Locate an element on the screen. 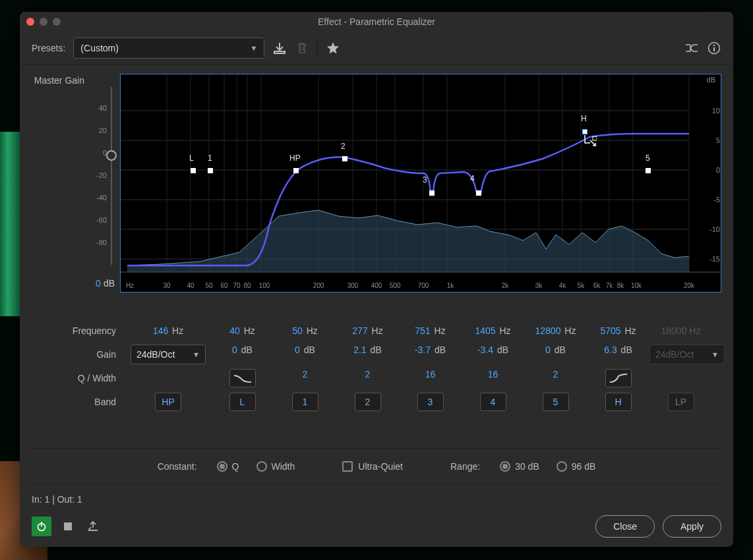  save-preset-icon is located at coordinates (280, 48).